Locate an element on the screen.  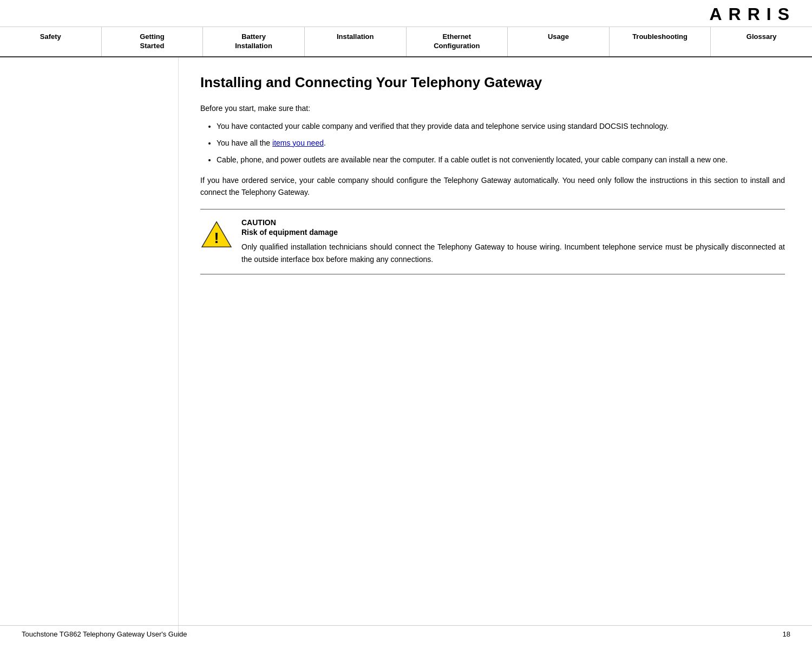
nav-item-troubleshooting: Troubleshooting is located at coordinates (660, 42).